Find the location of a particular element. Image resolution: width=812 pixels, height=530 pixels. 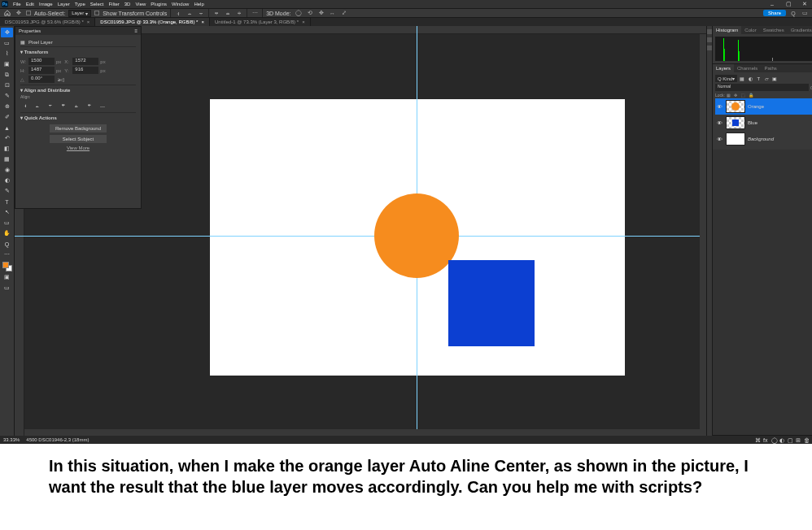

select-subject-button: Select Subject is located at coordinates (78, 139).